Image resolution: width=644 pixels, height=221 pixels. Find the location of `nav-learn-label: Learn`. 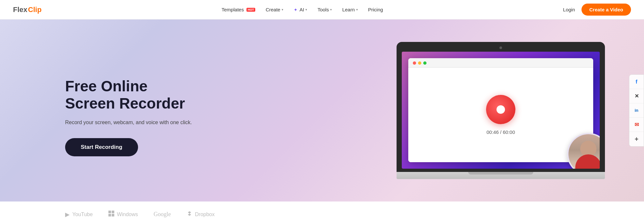

nav-learn-label: Learn is located at coordinates (348, 10).